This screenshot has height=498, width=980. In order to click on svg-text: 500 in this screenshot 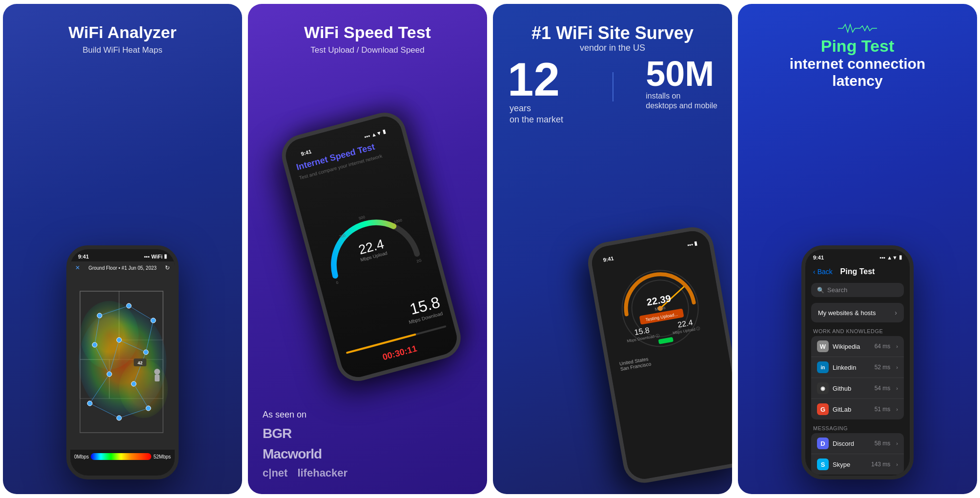, I will do `click(362, 218)`.